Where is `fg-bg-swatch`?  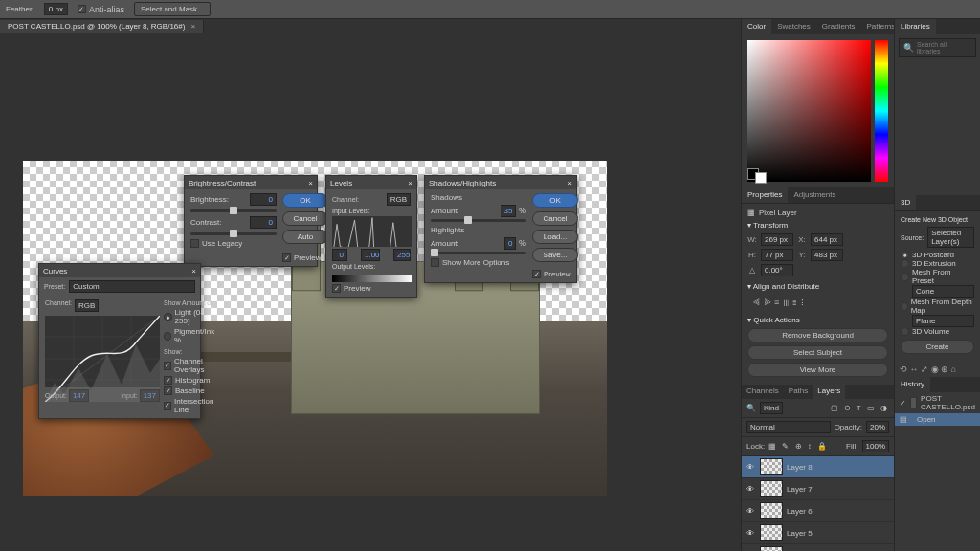
fg-bg-swatch is located at coordinates (757, 176).